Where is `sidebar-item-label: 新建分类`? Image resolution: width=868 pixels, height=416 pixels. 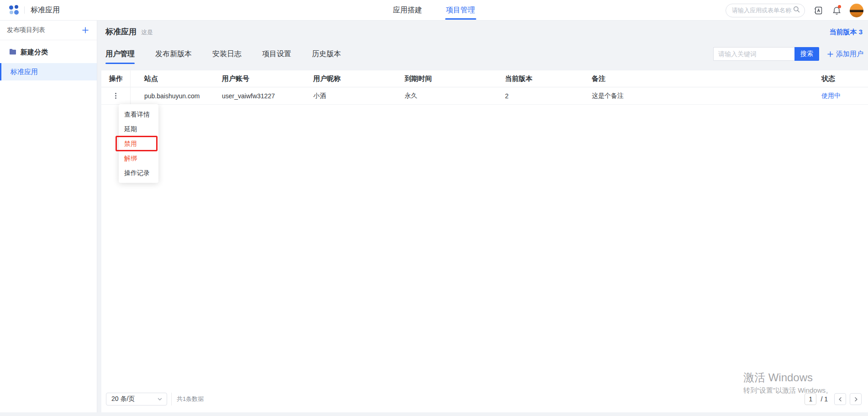
sidebar-item-label: 新建分类 is located at coordinates (34, 52).